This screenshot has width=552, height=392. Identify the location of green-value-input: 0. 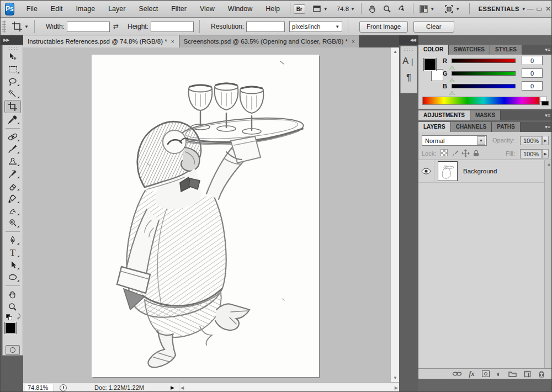
(532, 73).